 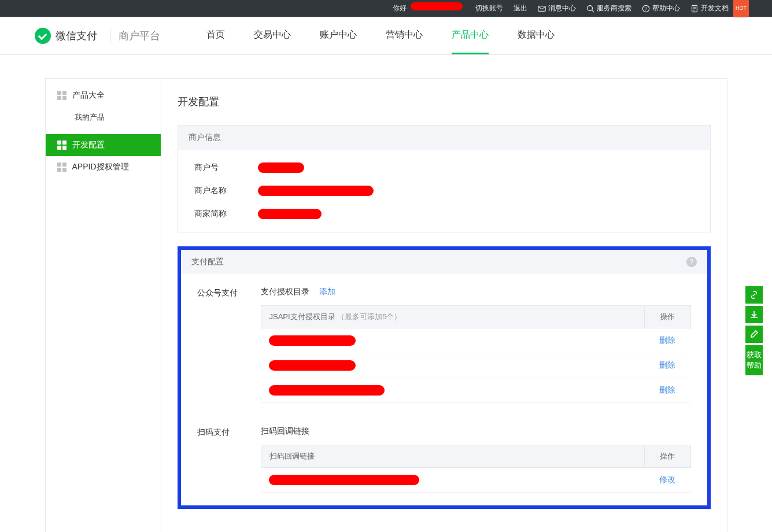 What do you see at coordinates (226, 168) in the screenshot?
I see `merchant-id-label: 商户号` at bounding box center [226, 168].